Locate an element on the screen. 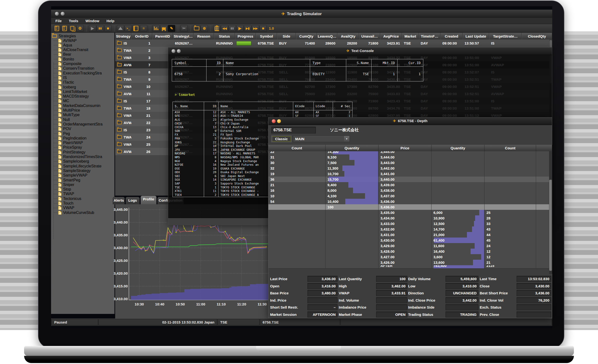  depth-bid-row: 219,4003,439.00 is located at coordinates (409, 185).